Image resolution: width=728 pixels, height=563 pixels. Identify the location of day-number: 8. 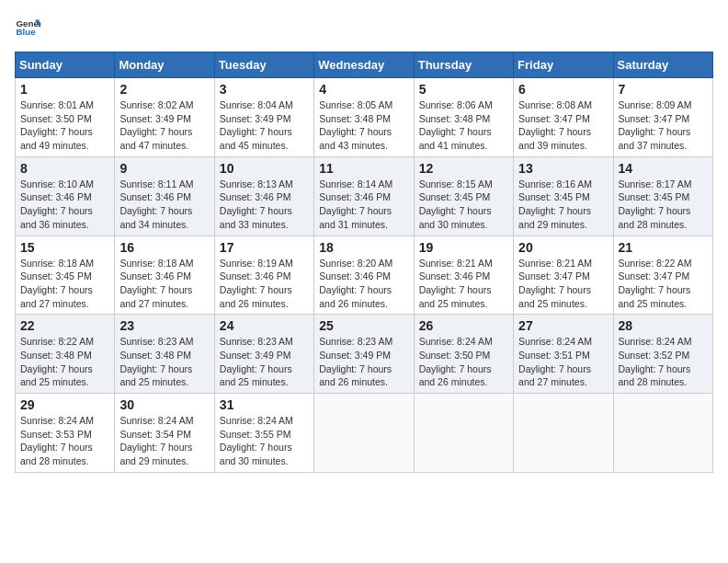
(64, 168).